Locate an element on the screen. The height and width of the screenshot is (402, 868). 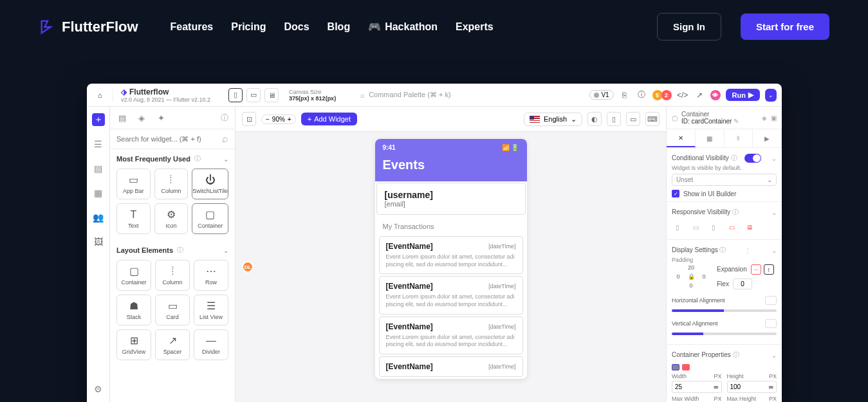
width-input: 25∞ is located at coordinates (697, 387).